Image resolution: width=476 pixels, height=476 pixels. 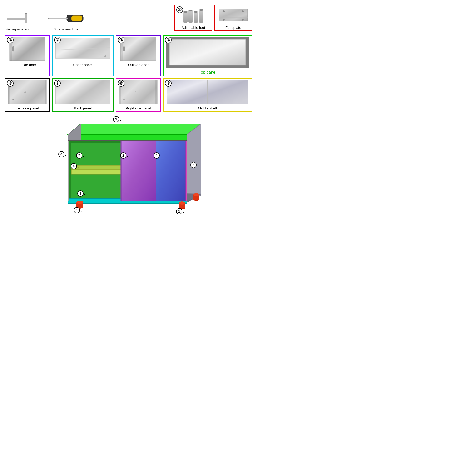 I want to click on part-number-3: ③, so click(x=57, y=40).